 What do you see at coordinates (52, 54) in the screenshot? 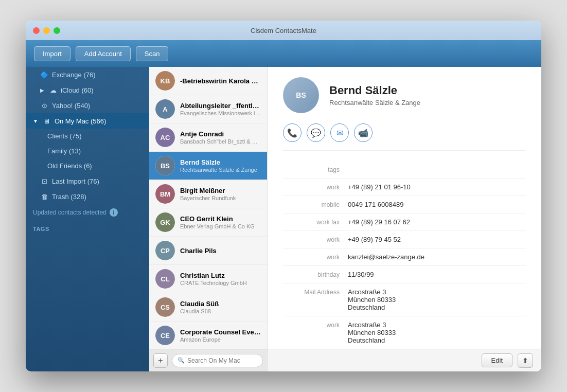
I see `import-button: Import` at bounding box center [52, 54].